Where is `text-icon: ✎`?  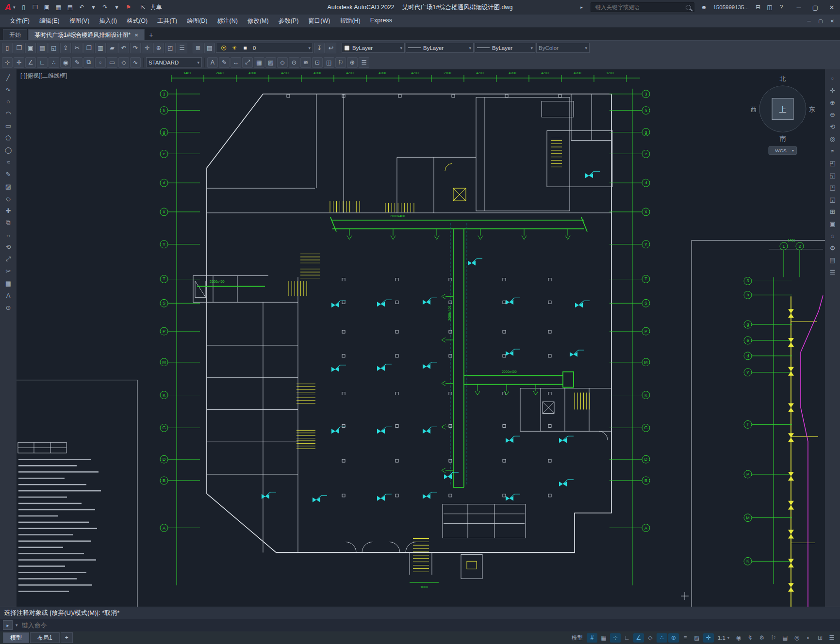 text-icon: ✎ is located at coordinates (8, 174).